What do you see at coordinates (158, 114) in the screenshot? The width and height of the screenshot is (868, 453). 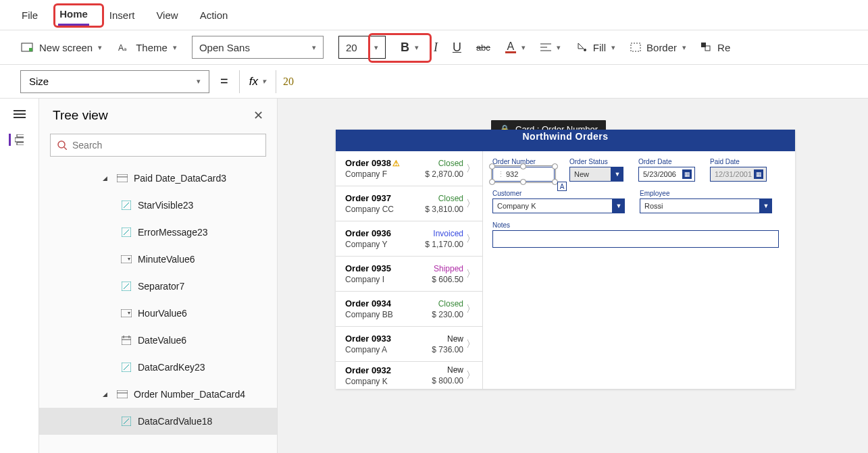 I see `tree-header: Tree view ✕` at bounding box center [158, 114].